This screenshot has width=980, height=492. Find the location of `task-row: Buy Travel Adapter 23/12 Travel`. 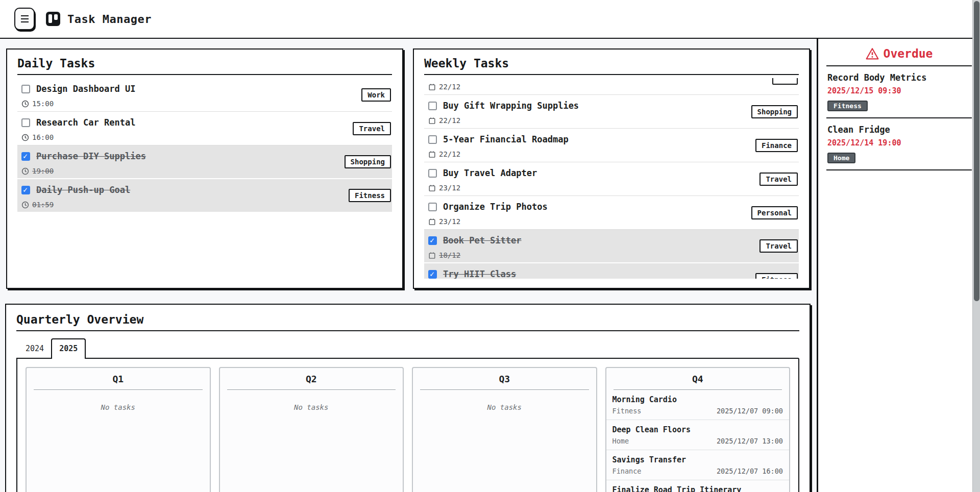

task-row: Buy Travel Adapter 23/12 Travel is located at coordinates (611, 179).